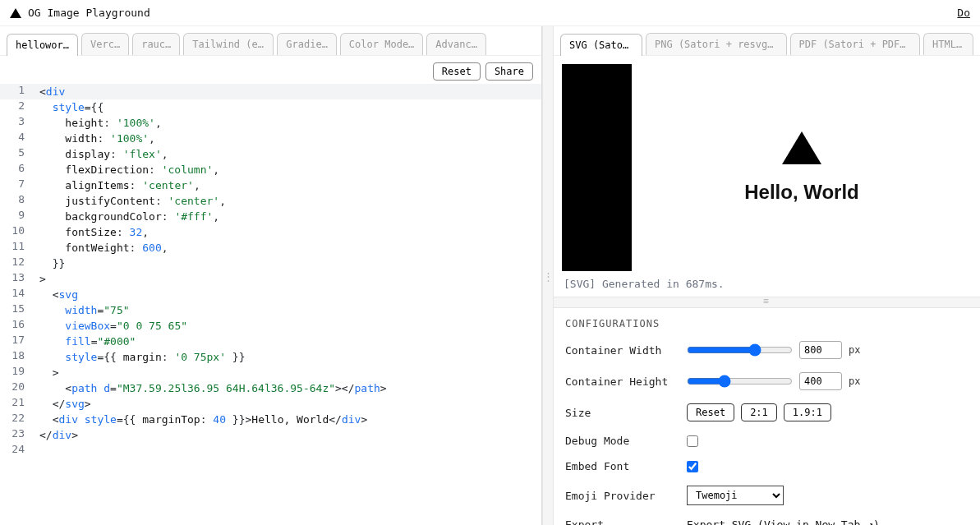 The width and height of the screenshot is (980, 525). I want to click on debug-mode-checkbox, so click(692, 441).